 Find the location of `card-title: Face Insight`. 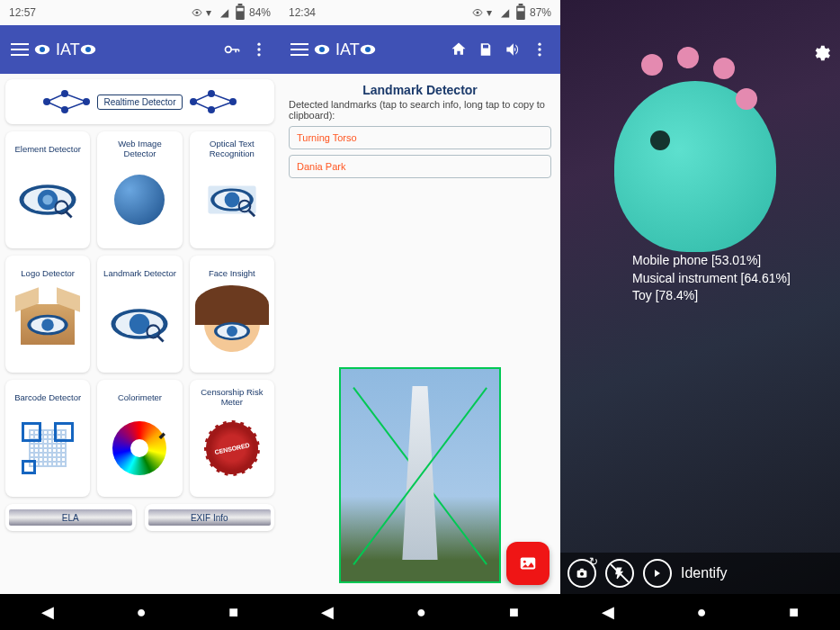

card-title: Face Insight is located at coordinates (232, 273).